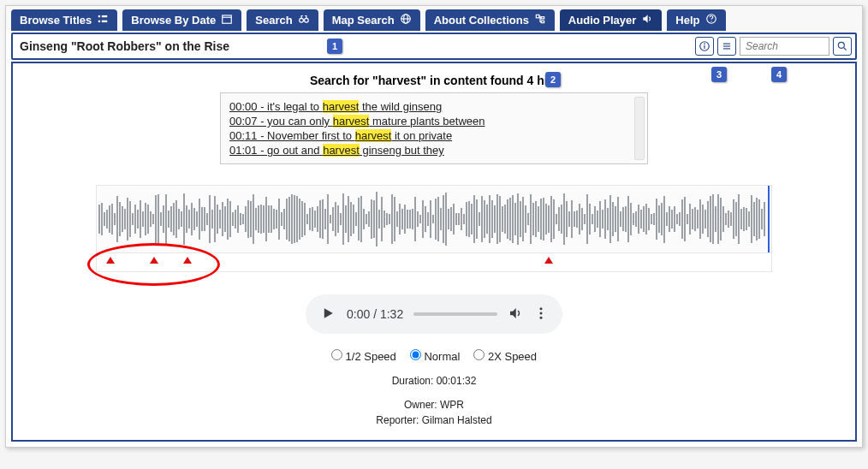  Describe the element at coordinates (434, 263) in the screenshot. I see `marker-track` at that location.